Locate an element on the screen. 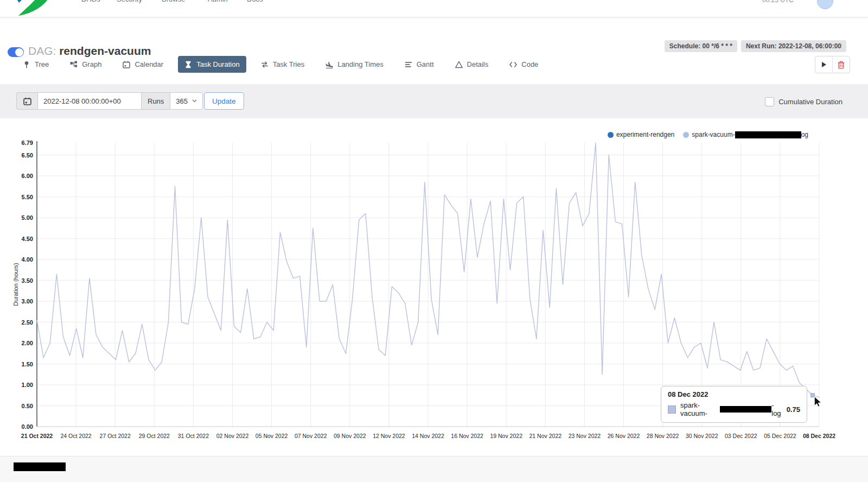 This screenshot has width=868, height=482. tab-landing-times: Landing Times is located at coordinates (355, 64).